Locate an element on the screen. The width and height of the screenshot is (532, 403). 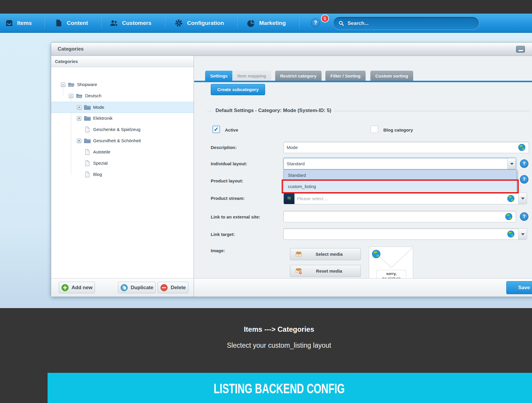
blog-category-checkbox: ✓ is located at coordinates (374, 130).